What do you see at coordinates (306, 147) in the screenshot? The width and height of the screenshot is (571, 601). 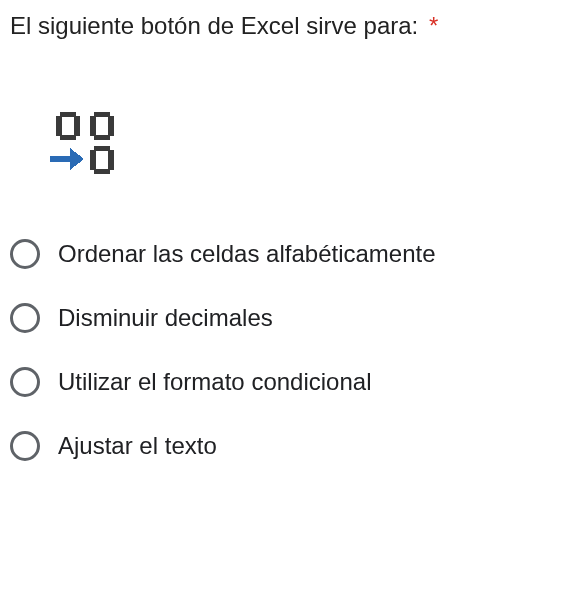 I see `question-image` at bounding box center [306, 147].